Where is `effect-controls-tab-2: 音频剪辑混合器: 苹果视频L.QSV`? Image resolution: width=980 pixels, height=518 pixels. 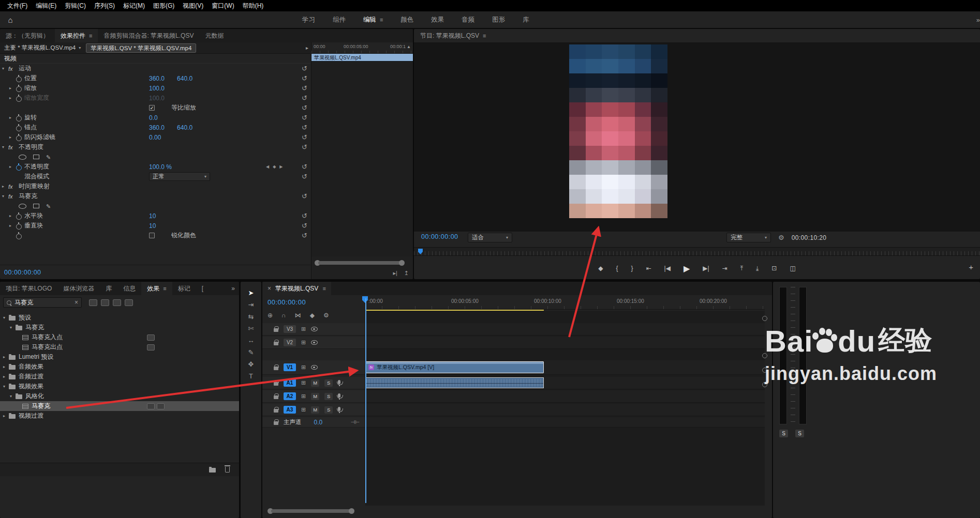
effect-controls-tab-2: 音频剪辑混合器: 苹果视频L.QSV is located at coordinates (149, 36).